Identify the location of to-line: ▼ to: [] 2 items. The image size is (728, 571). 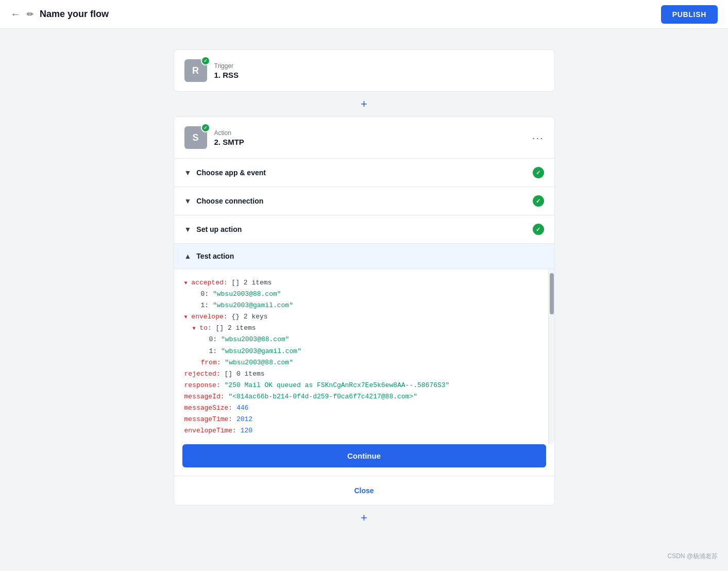
(361, 328).